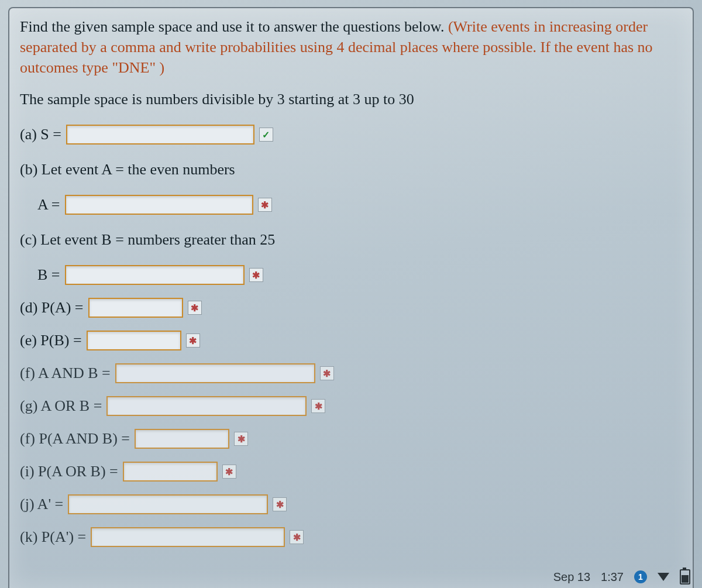 The image size is (702, 588). What do you see at coordinates (160, 135) in the screenshot?
I see `part-a-input` at bounding box center [160, 135].